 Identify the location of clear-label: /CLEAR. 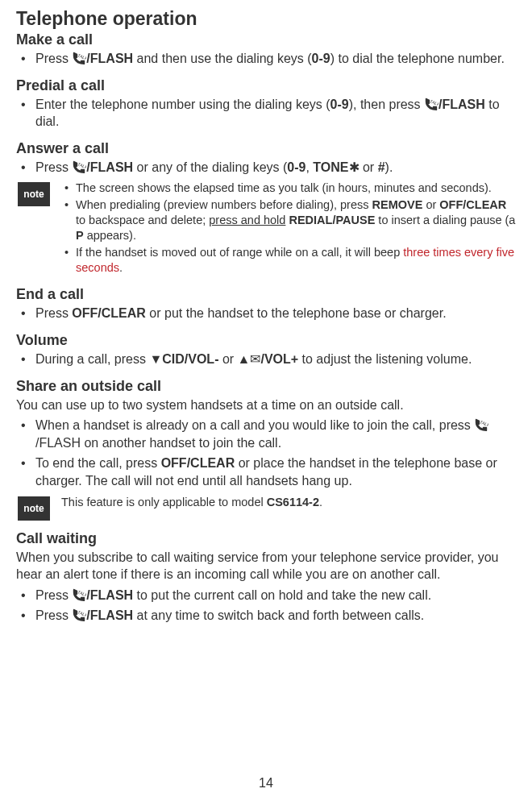
(484, 205).